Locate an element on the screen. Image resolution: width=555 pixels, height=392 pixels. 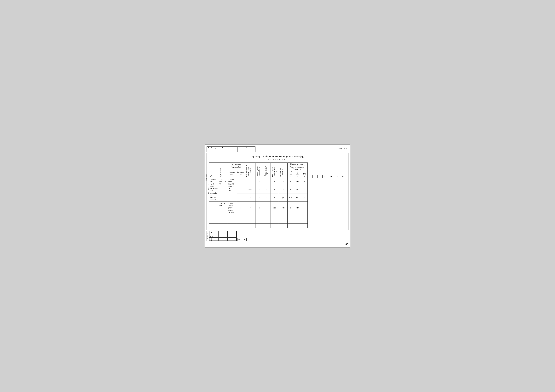
table-row: Гараж на Учас-ток 10 грузо-товых авто-ТО… is located at coordinates (278, 182).